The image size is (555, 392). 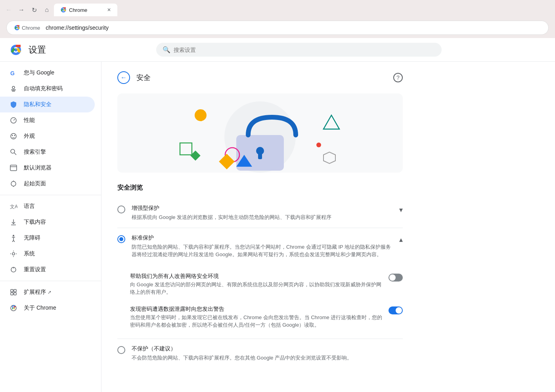 I want to click on panel-header: ← 安全 ?, so click(x=260, y=78).